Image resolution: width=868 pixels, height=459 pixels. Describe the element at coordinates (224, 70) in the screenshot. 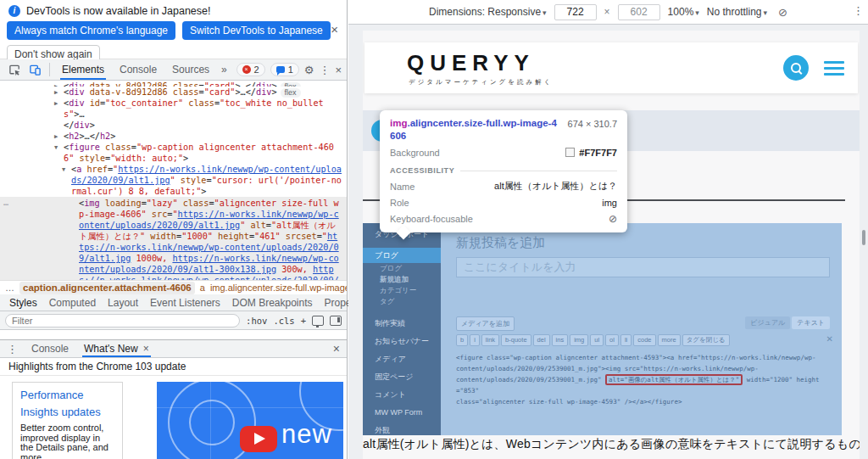

I see `more-tabs-icon: »` at that location.